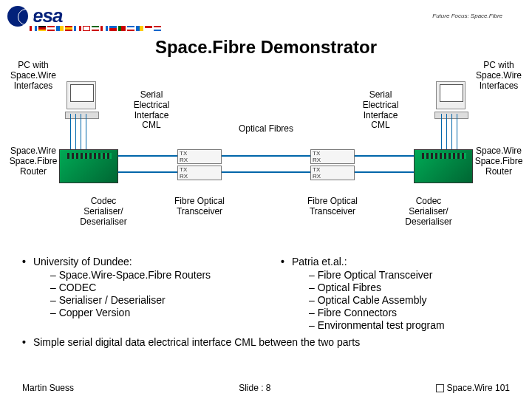 This screenshot has height=399, width=532. I want to click on label-codec-left: CodecSerialiser/Deserialiser, so click(103, 211).